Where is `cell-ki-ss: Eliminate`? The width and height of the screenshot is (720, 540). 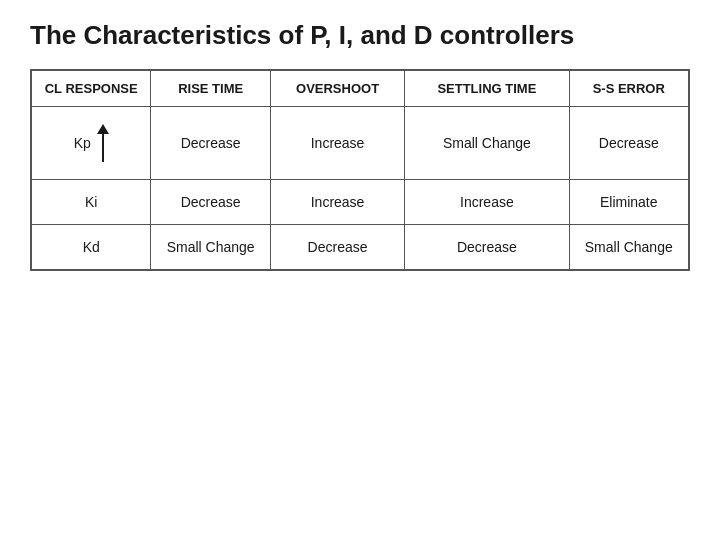
cell-ki-ss: Eliminate is located at coordinates (629, 202).